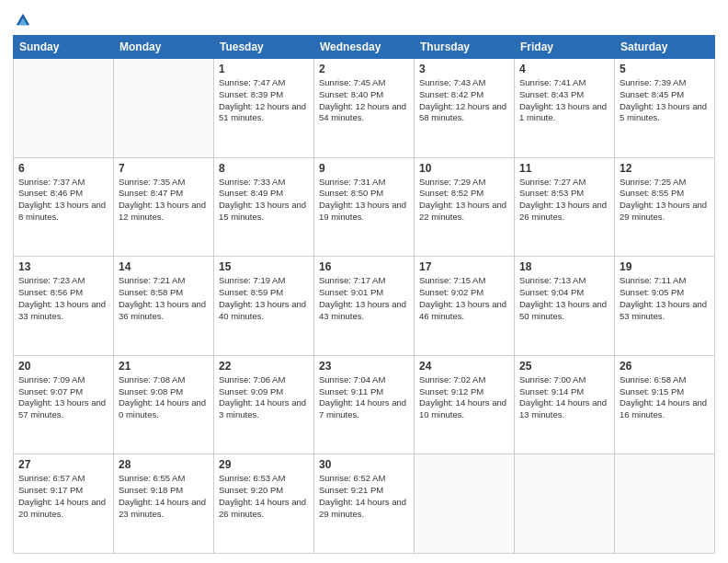  Describe the element at coordinates (64, 405) in the screenshot. I see `calendar-cell: 20Sunrise: 7:09 AM Sunset: 9:07 PM Dayli…` at that location.